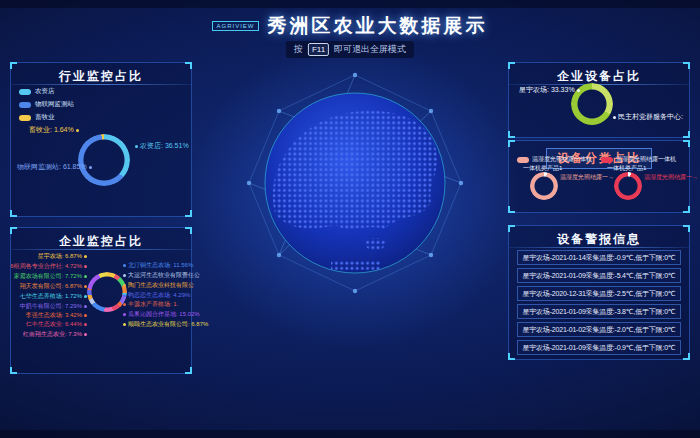 This screenshot has height=438, width=700. Describe the element at coordinates (104, 160) in the screenshot. I see `industry-donut-chart` at that location.